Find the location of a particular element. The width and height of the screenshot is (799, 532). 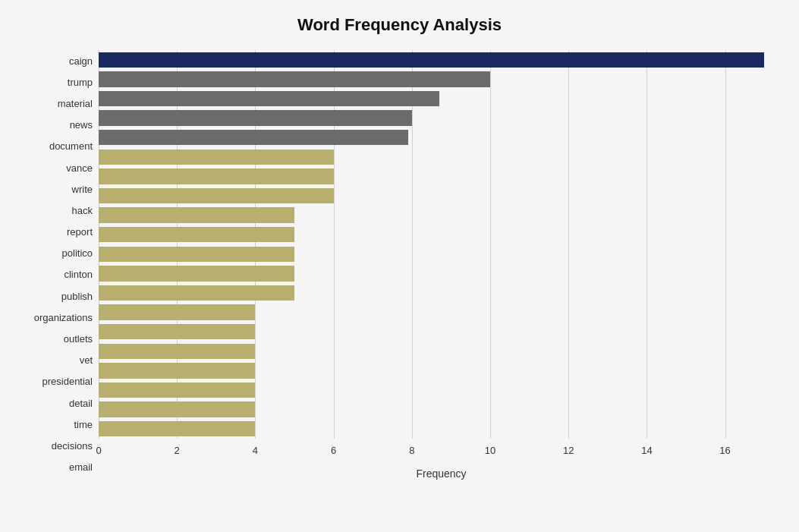

y-label: hack is located at coordinates (82, 211).